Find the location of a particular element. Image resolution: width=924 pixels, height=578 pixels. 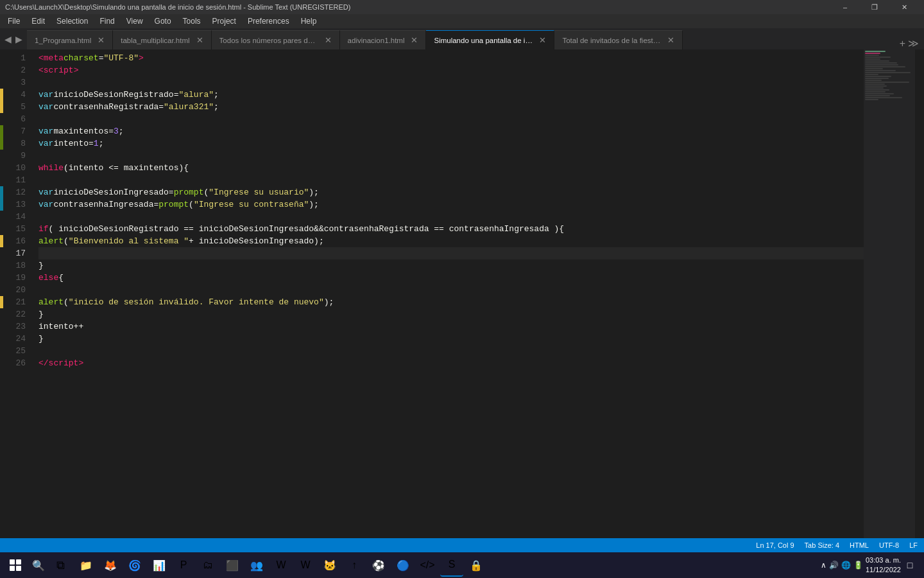

line-number-19: 19 is located at coordinates (18, 277).